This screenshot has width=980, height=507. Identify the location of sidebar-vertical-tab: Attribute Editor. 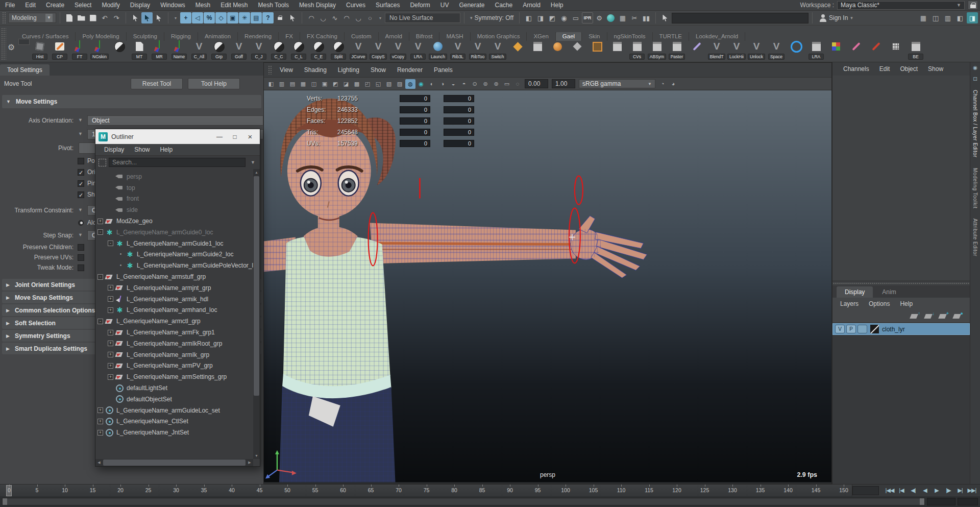
(975, 237).